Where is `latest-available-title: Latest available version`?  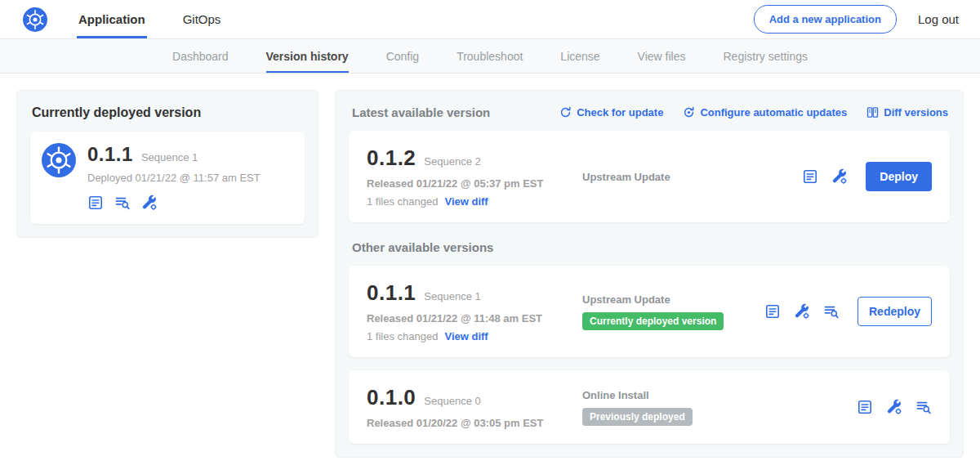 latest-available-title: Latest available version is located at coordinates (421, 113).